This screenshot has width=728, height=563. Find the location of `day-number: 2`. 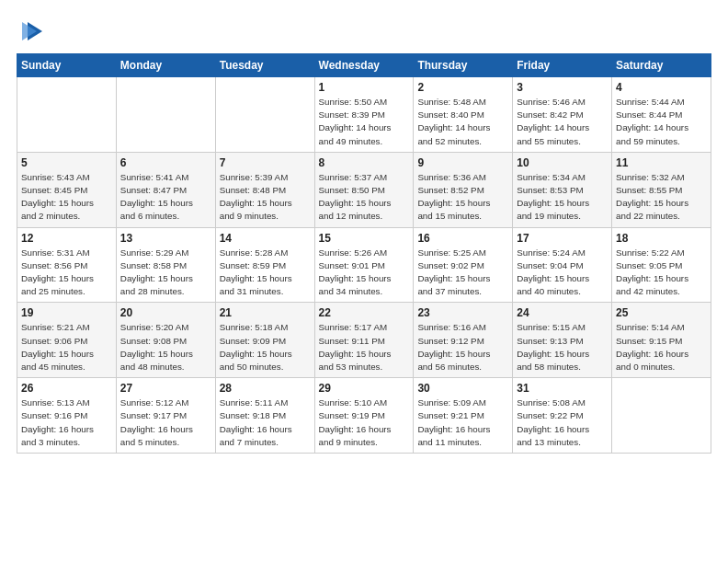

day-number: 2 is located at coordinates (463, 87).